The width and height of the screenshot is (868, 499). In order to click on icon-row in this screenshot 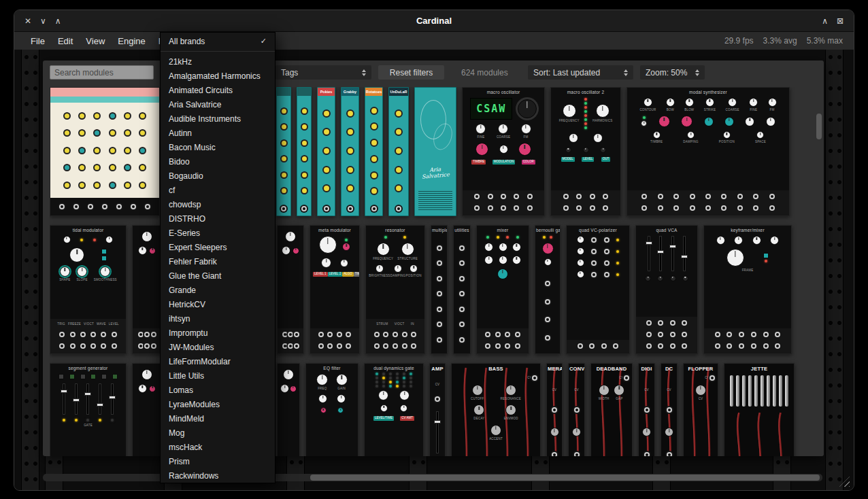, I will do `click(88, 377)`.